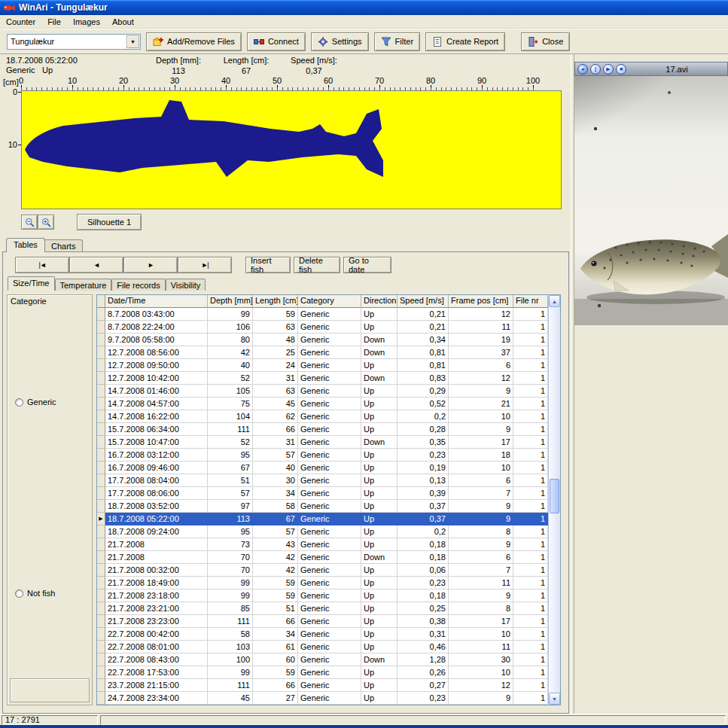 The width and height of the screenshot is (728, 728). What do you see at coordinates (139, 285) in the screenshot?
I see `subtab-file-records: File records` at bounding box center [139, 285].